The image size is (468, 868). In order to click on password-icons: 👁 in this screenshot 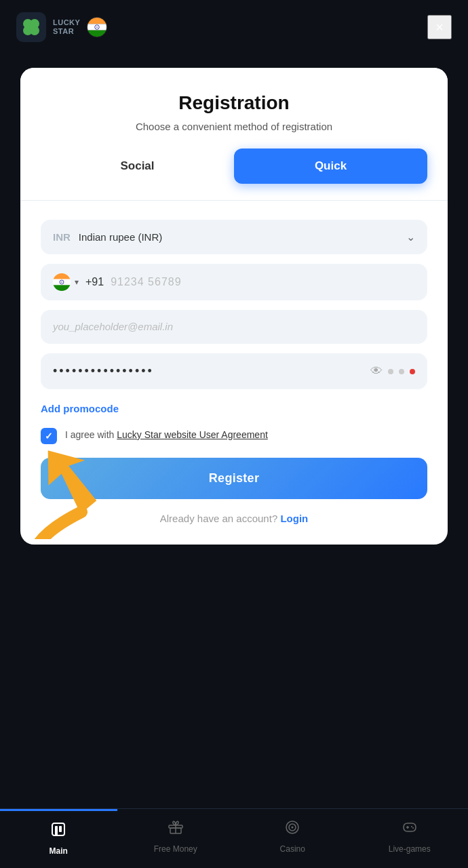, I will do `click(393, 372)`.